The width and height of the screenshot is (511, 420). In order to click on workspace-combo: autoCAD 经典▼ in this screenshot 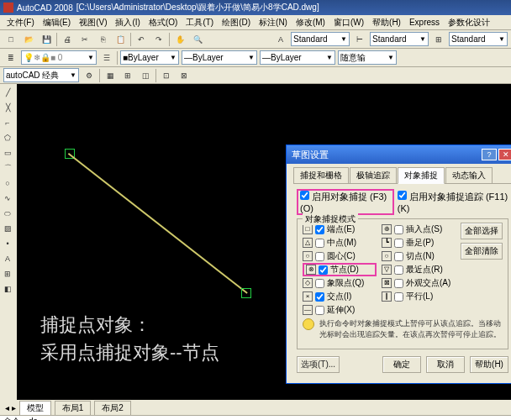, I will do `click(41, 76)`.